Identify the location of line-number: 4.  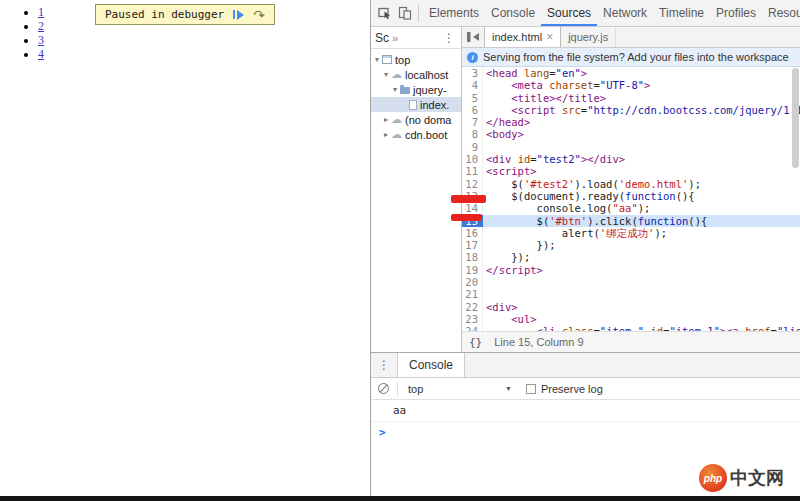
(472, 85).